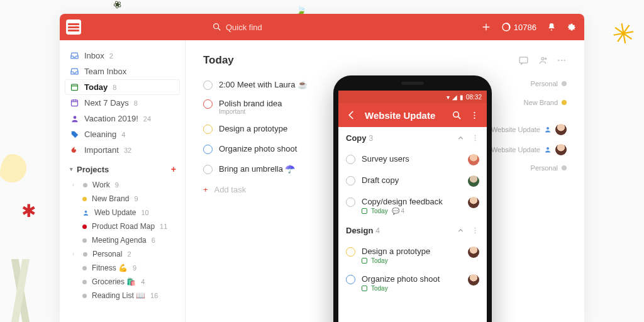 The width and height of the screenshot is (644, 322). I want to click on phone-task-row: Survey users, so click(413, 160).